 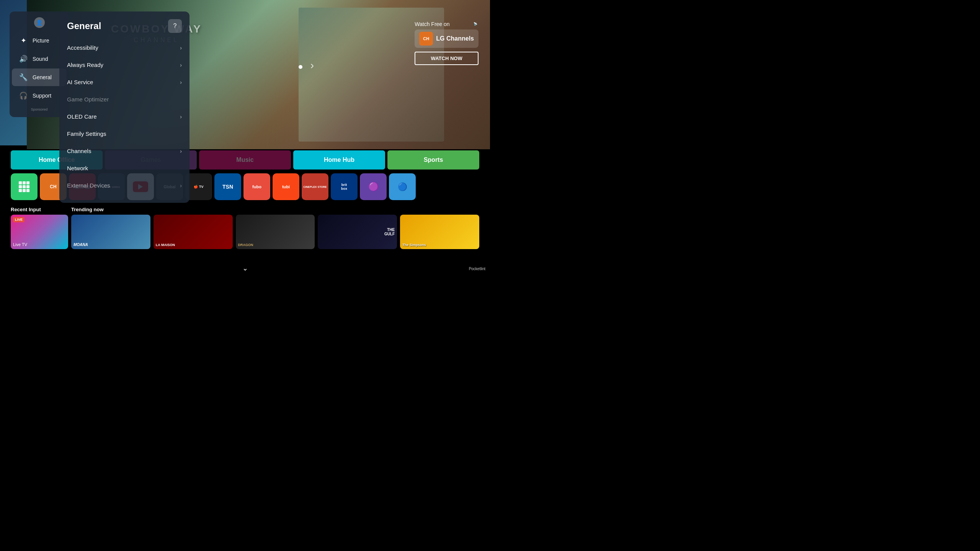 I want to click on live-tv-label: Live TV, so click(x=20, y=245).